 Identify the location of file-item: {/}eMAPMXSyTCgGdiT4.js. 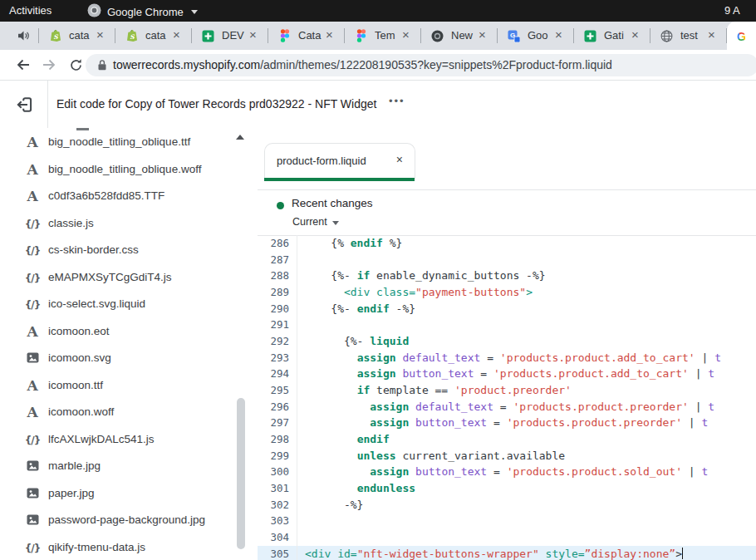
(116, 278).